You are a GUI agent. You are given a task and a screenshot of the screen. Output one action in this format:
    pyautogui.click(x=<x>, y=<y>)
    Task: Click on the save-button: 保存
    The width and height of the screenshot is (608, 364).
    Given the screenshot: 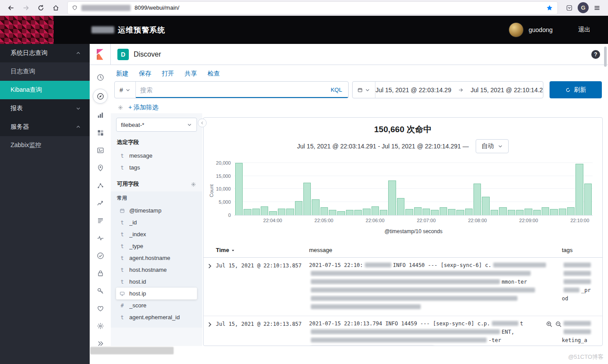 What is the action you would take?
    pyautogui.click(x=145, y=74)
    